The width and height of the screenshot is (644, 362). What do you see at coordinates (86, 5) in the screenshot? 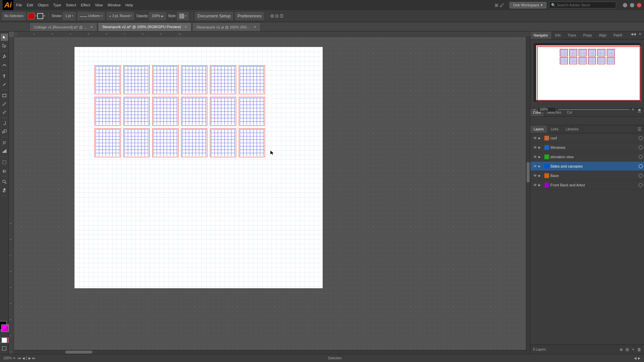
I see `menu-effect: Effect` at bounding box center [86, 5].